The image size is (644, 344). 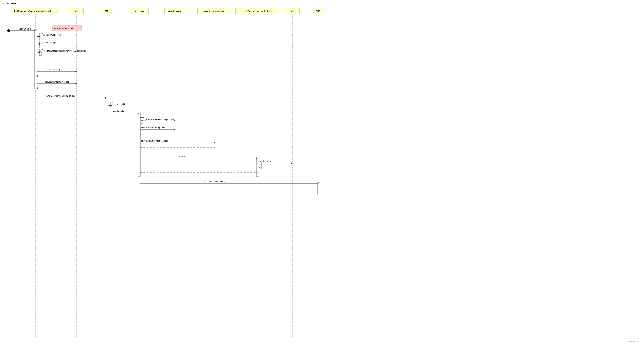 What do you see at coordinates (36, 11) in the screenshot?
I see `svg-text:TaskPositioner WindowPositione: TaskPositioner WindowPositionerEventRece…` at bounding box center [36, 11].